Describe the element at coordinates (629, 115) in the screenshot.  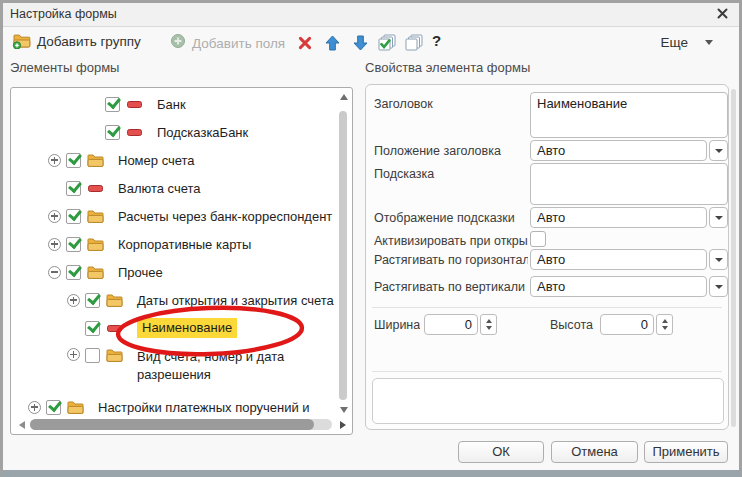
I see `title-input: Наименование` at that location.